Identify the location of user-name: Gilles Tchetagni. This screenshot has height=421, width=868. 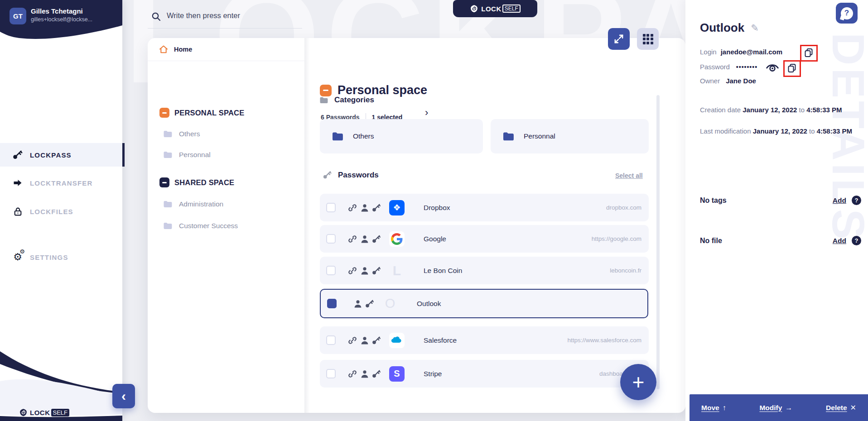
(57, 11).